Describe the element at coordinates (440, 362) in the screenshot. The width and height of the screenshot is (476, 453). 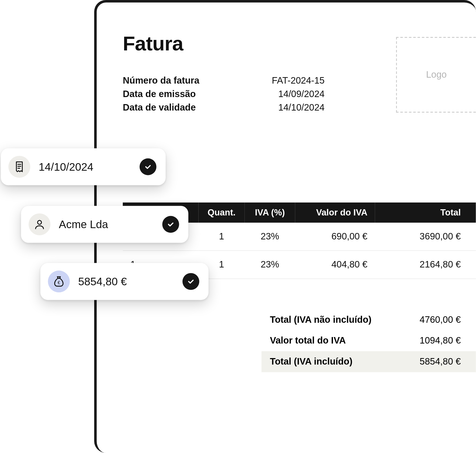
I see `grand-total-value: 5854,80 €` at that location.